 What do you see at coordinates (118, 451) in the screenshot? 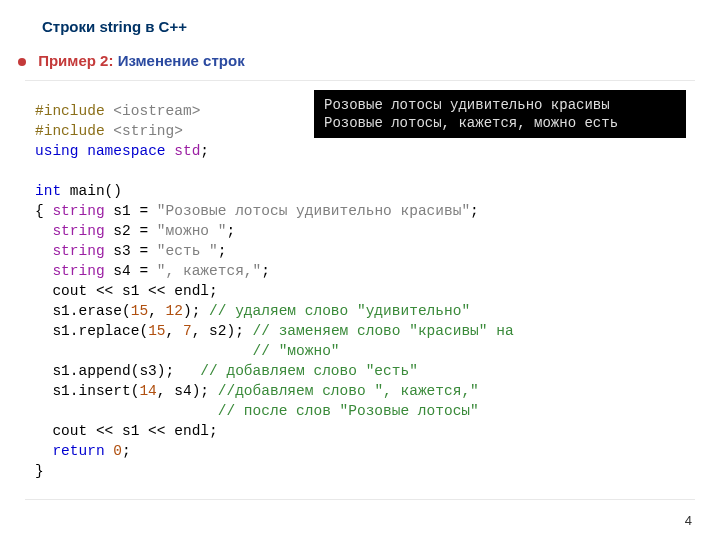
I see `num: 0` at bounding box center [118, 451].